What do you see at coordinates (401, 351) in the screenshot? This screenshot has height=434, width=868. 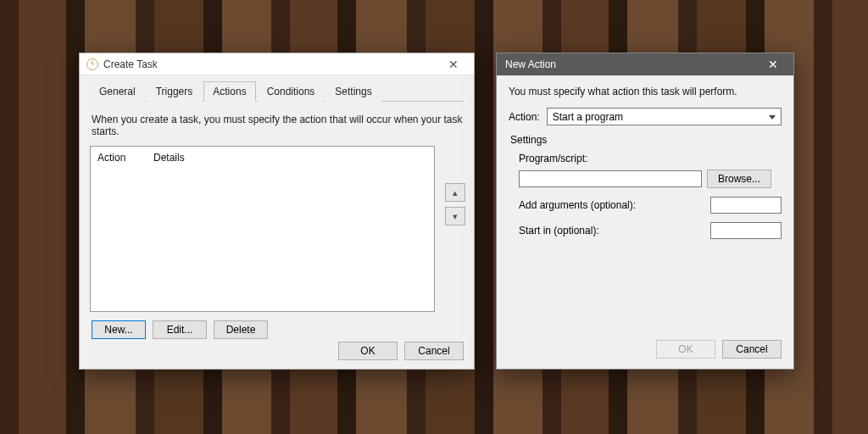 I see `create-task-footer: OK Cancel` at bounding box center [401, 351].